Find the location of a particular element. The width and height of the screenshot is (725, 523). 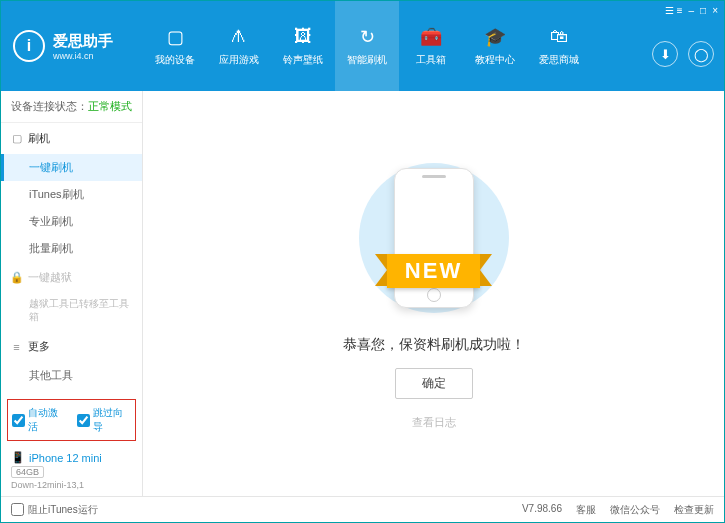

update-link: 检查更新 is located at coordinates (694, 510).